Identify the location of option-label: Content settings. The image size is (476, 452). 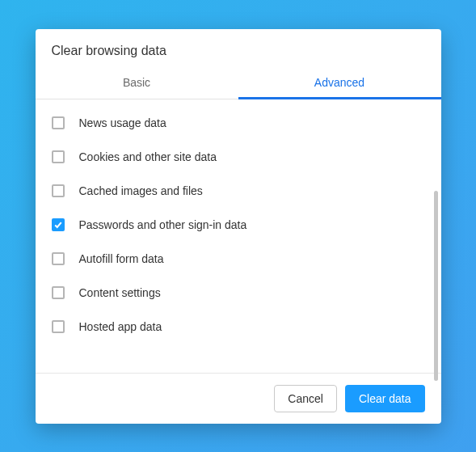
(120, 293).